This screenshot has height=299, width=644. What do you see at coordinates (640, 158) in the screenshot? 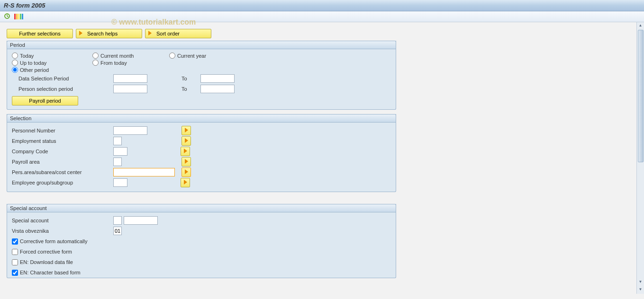
I see `vertical-scrollbar: ▲ ▼ ▼` at bounding box center [640, 158].